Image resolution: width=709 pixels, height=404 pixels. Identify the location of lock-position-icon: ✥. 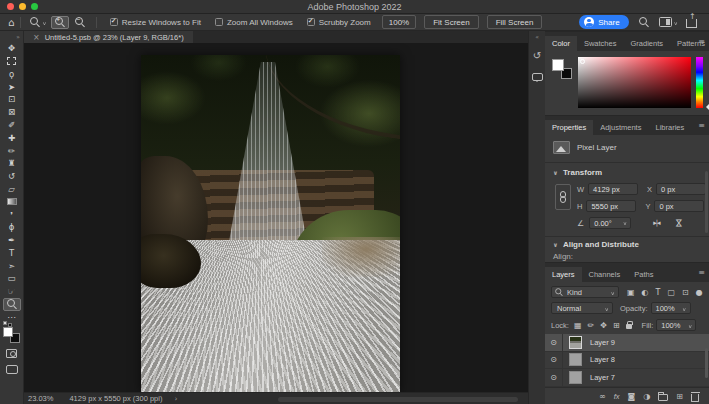
(604, 326).